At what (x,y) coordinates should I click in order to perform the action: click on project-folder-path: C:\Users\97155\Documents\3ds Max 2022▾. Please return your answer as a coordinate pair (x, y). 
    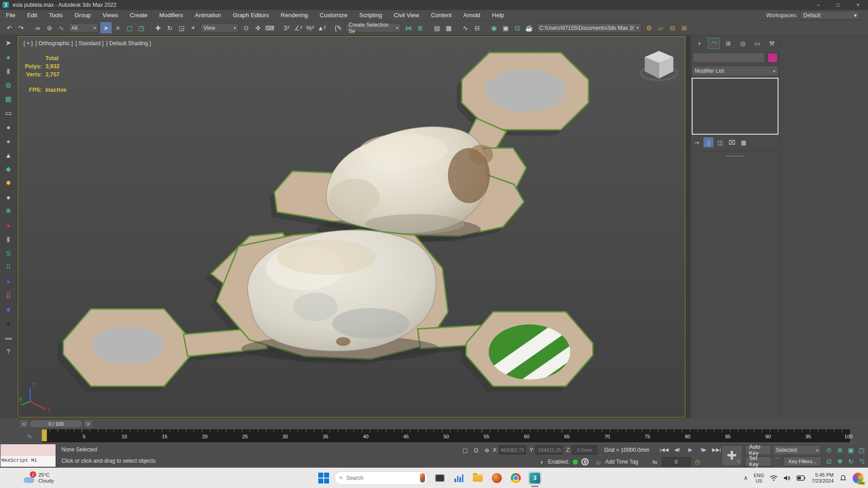
    Looking at the image, I should click on (589, 28).